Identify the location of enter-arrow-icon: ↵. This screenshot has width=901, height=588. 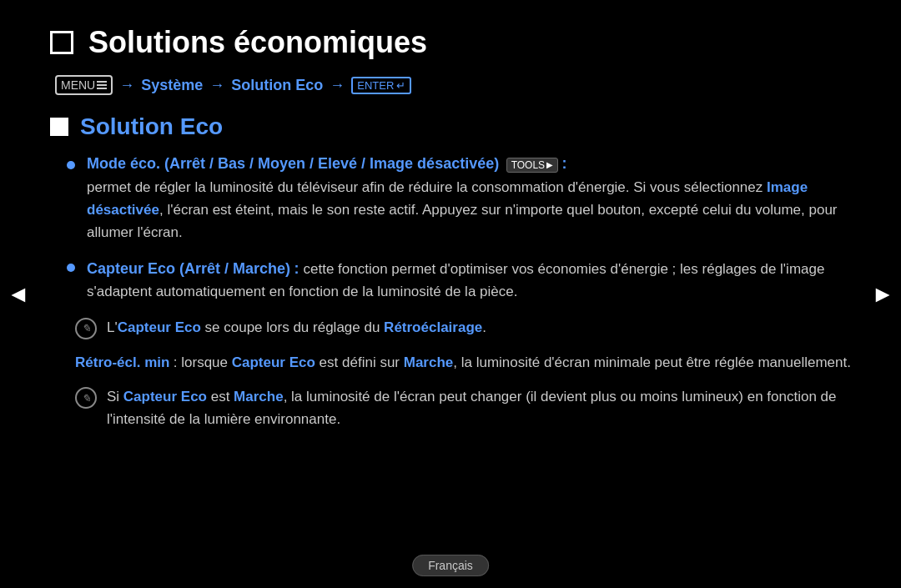
(400, 85).